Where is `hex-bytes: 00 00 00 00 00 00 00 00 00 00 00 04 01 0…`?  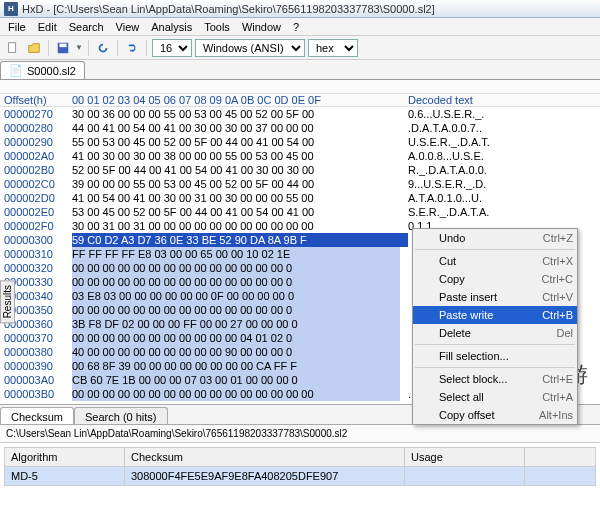 hex-bytes: 00 00 00 00 00 00 00 00 00 00 00 04 01 0… is located at coordinates (236, 338).